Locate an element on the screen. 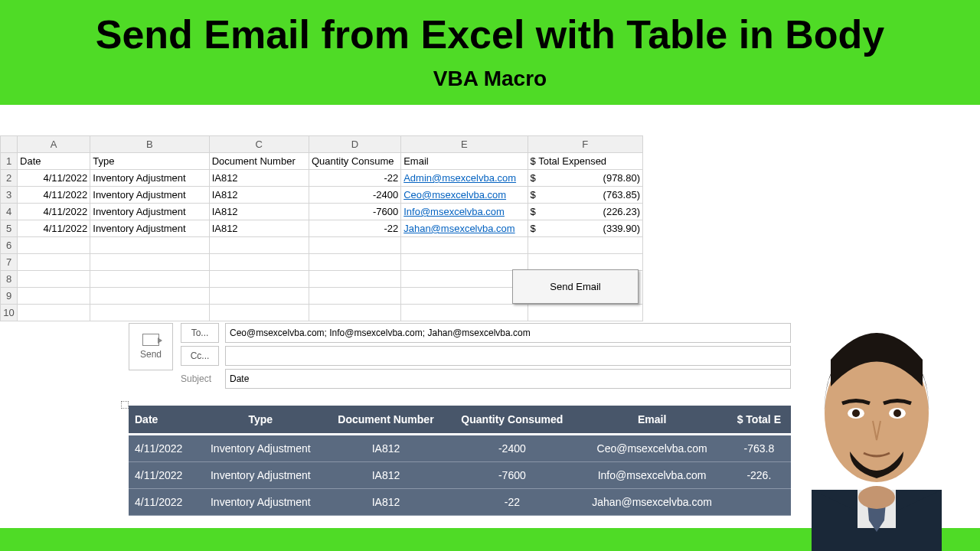 Image resolution: width=980 pixels, height=551 pixels. cell: $(226.23) is located at coordinates (585, 212).